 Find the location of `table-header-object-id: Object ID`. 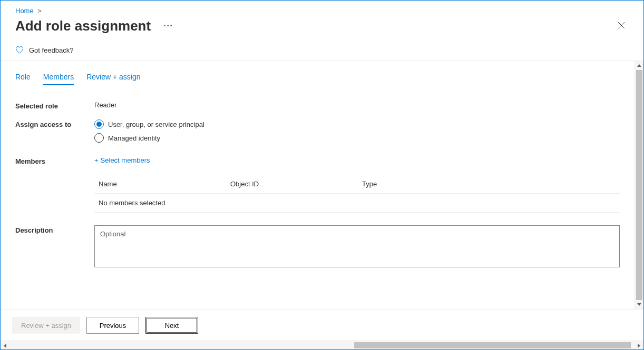

table-header-object-id: Object ID is located at coordinates (296, 184).